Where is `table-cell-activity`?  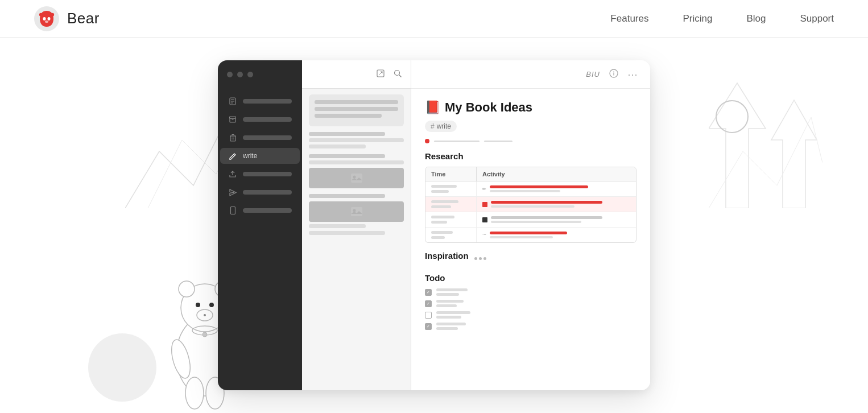 table-cell-activity is located at coordinates (556, 220).